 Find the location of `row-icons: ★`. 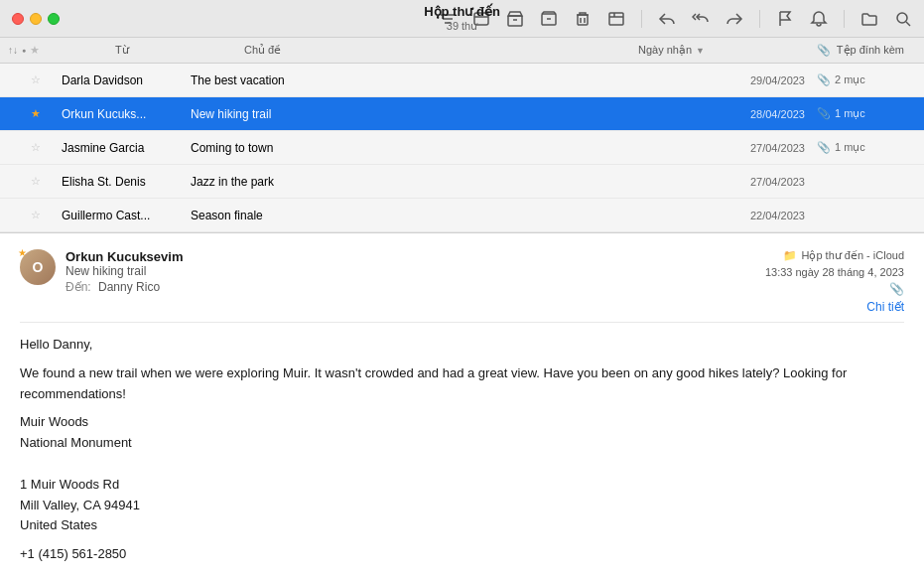

row-icons: ★ is located at coordinates (35, 114).